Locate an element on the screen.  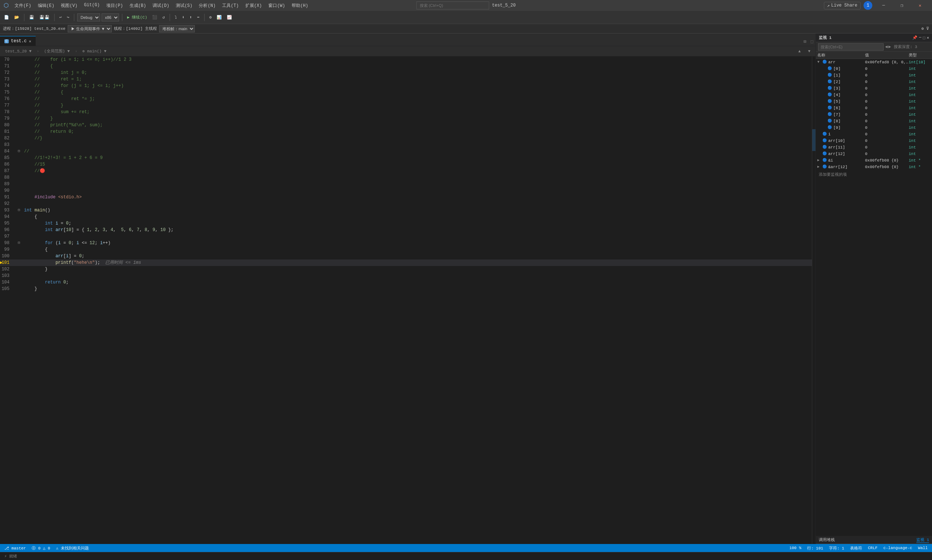
watch-row-addr-arr12: ▶ 🔵 &arr[12] 0x00fefb08 {0} int * is located at coordinates (874, 167).